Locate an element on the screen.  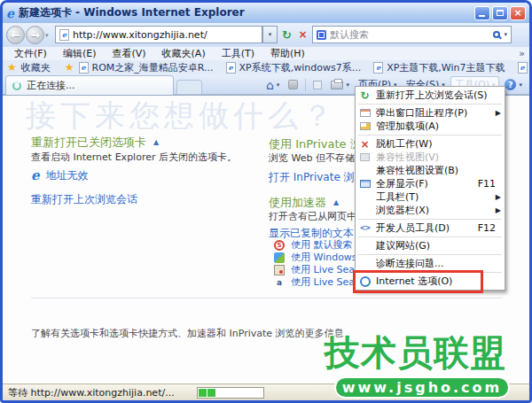
webslice-button is located at coordinates (317, 85).